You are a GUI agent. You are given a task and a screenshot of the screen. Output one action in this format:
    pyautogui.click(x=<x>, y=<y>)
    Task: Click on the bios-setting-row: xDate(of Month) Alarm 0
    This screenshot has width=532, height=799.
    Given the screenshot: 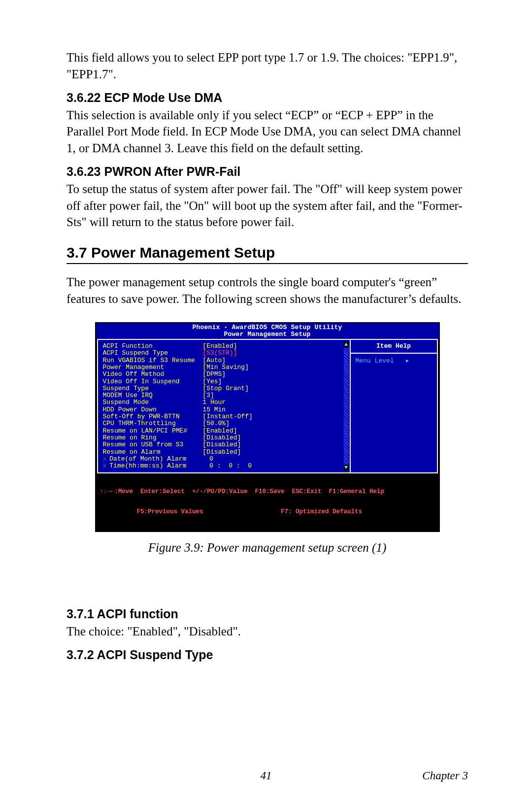 What is the action you would take?
    pyautogui.click(x=226, y=459)
    